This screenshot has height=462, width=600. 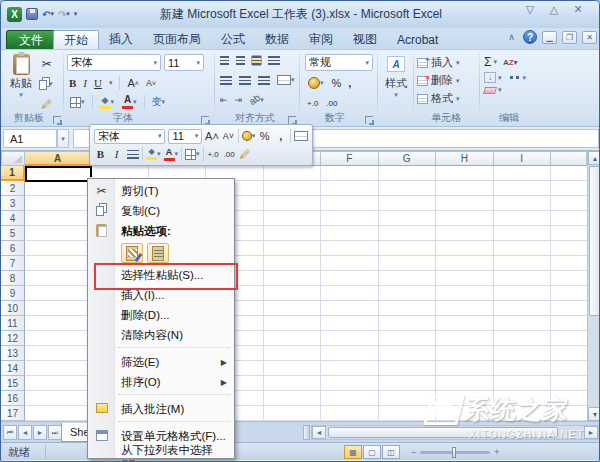 I want to click on minimize-icon: ▽, so click(x=530, y=10).